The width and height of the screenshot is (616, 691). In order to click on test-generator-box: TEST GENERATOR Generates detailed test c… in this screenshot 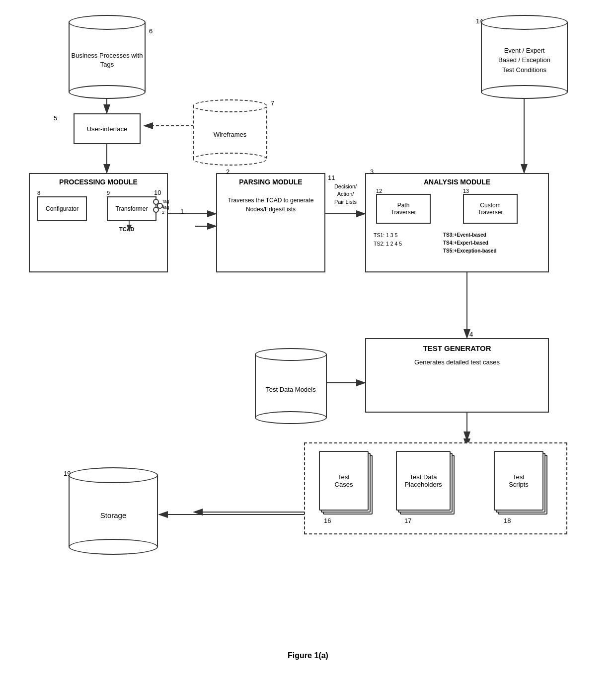, I will do `click(457, 375)`.